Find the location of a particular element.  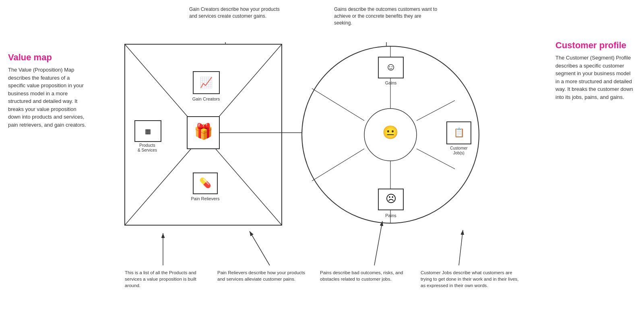

customer-jobs-label: Customer is located at coordinates (459, 148).